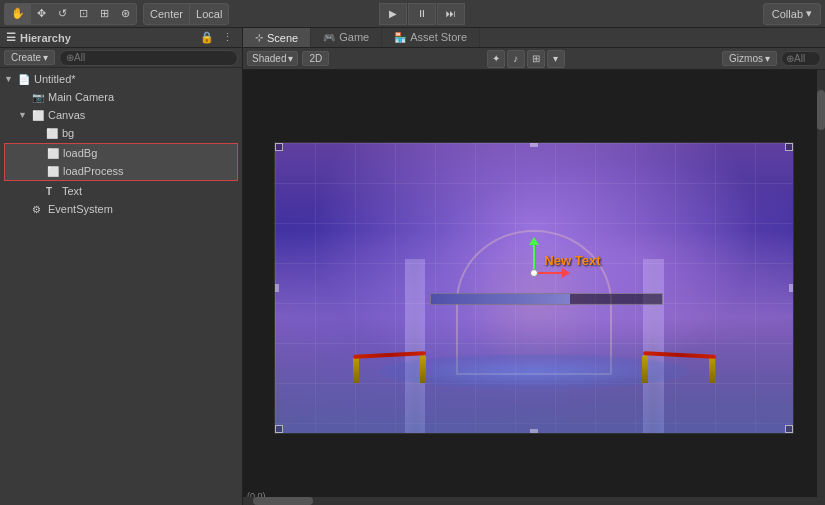  I want to click on asset-store-tab-icon: 🏪, so click(400, 38).